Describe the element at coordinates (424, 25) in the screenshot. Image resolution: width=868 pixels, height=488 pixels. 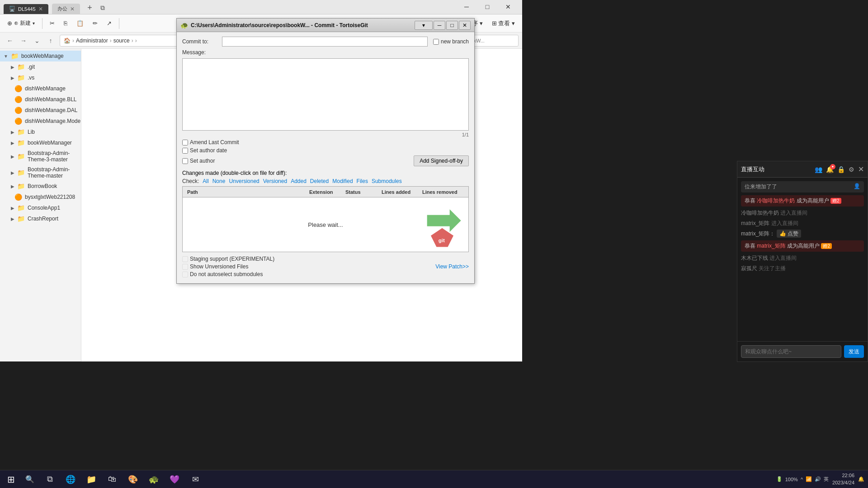
I see `dialog-dropdown-btn: ▾` at that location.